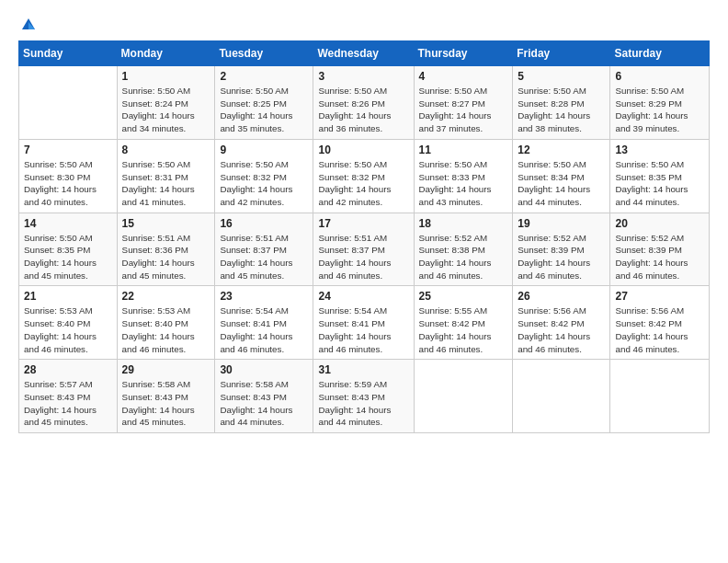 The width and height of the screenshot is (728, 563). What do you see at coordinates (561, 224) in the screenshot?
I see `day-number: 19` at bounding box center [561, 224].